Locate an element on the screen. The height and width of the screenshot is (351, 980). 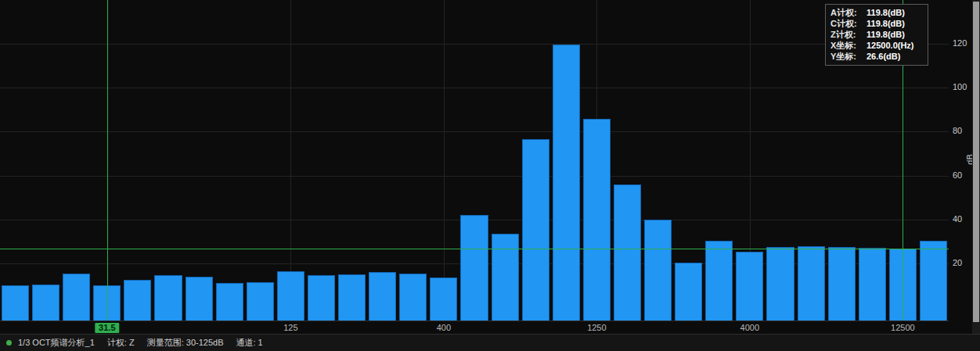
measurement-title: 1/3 OCT频谱分析_1 is located at coordinates (56, 342).